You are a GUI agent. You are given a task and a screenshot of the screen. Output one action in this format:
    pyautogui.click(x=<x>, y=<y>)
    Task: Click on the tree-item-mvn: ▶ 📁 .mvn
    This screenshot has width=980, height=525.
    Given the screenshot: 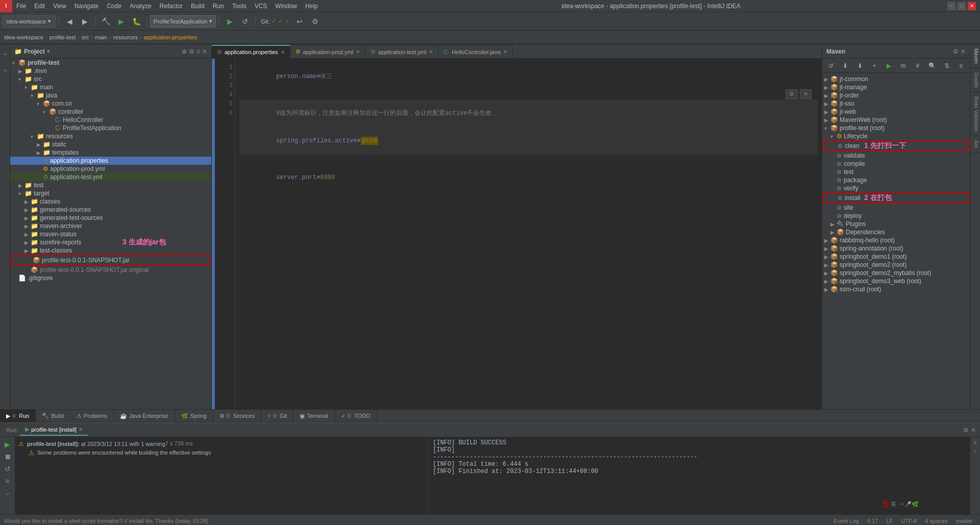 What is the action you would take?
    pyautogui.click(x=111, y=71)
    